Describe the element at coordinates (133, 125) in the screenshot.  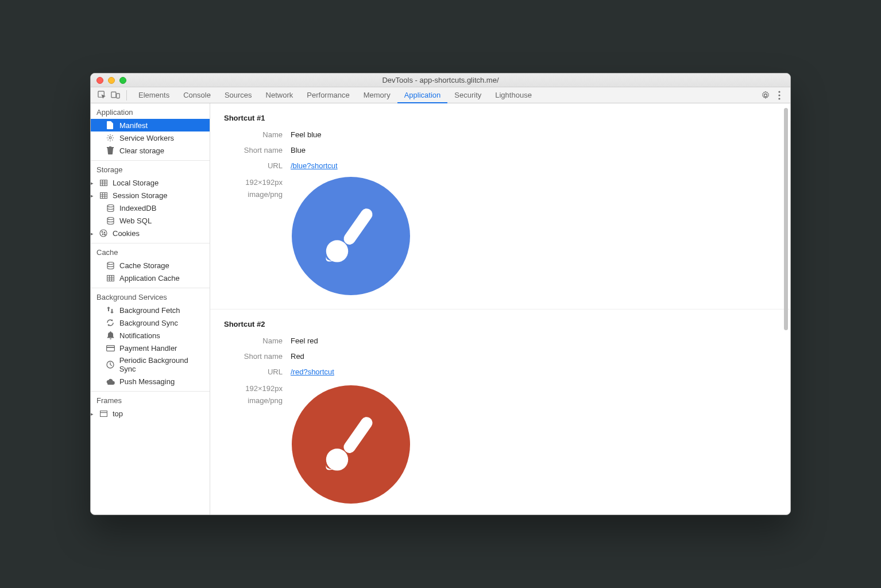
I see `sidebar-item-label: Manifest` at that location.